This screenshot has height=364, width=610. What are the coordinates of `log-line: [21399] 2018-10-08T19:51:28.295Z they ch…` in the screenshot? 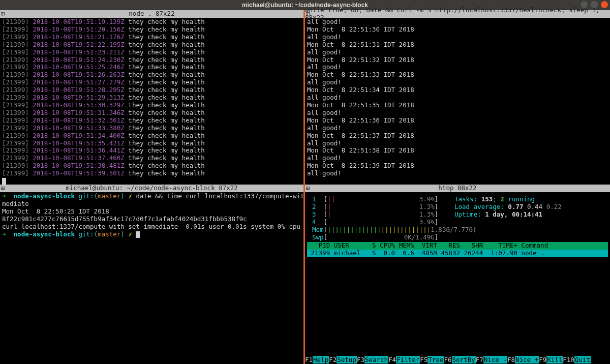 It's located at (151, 90).